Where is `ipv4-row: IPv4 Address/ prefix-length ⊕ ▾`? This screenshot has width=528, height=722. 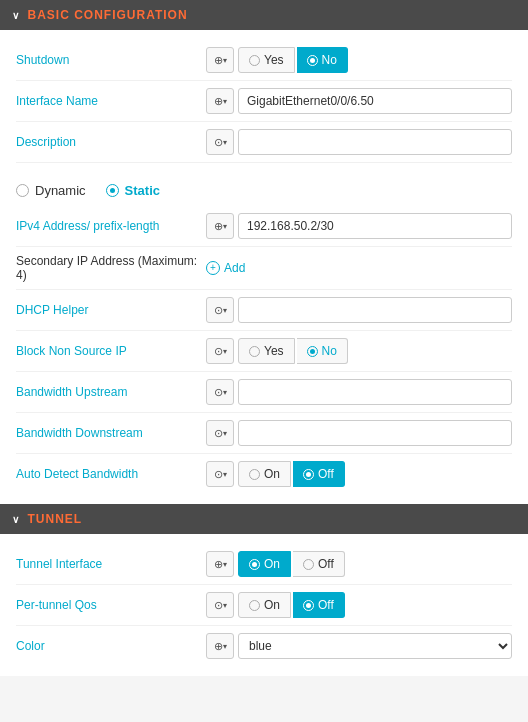
ipv4-row: IPv4 Address/ prefix-length ⊕ ▾ is located at coordinates (264, 226).